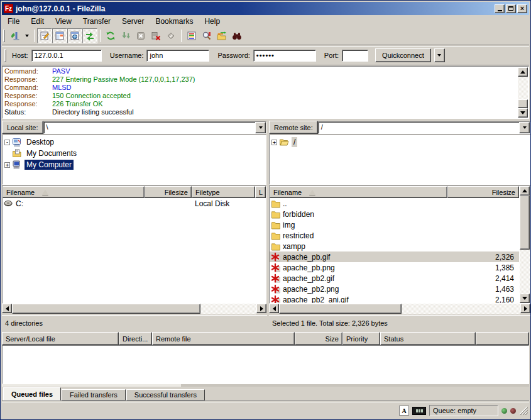  I want to click on queue-list, so click(265, 365).